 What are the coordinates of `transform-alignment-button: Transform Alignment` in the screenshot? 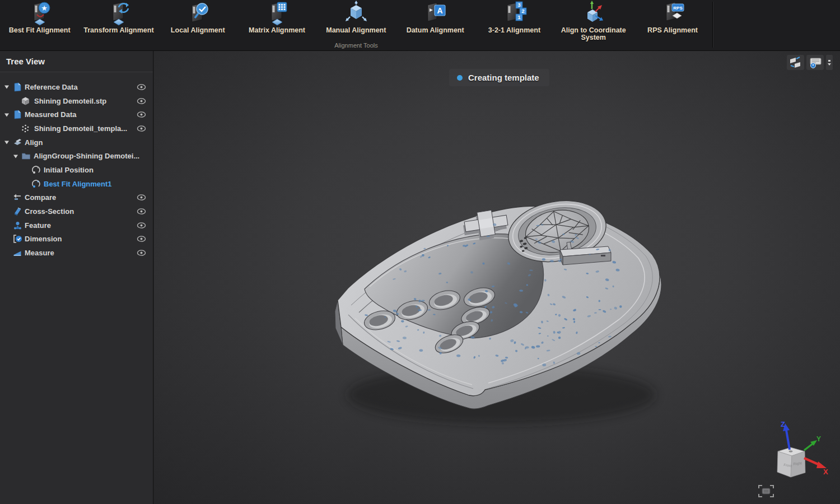 It's located at (119, 20).